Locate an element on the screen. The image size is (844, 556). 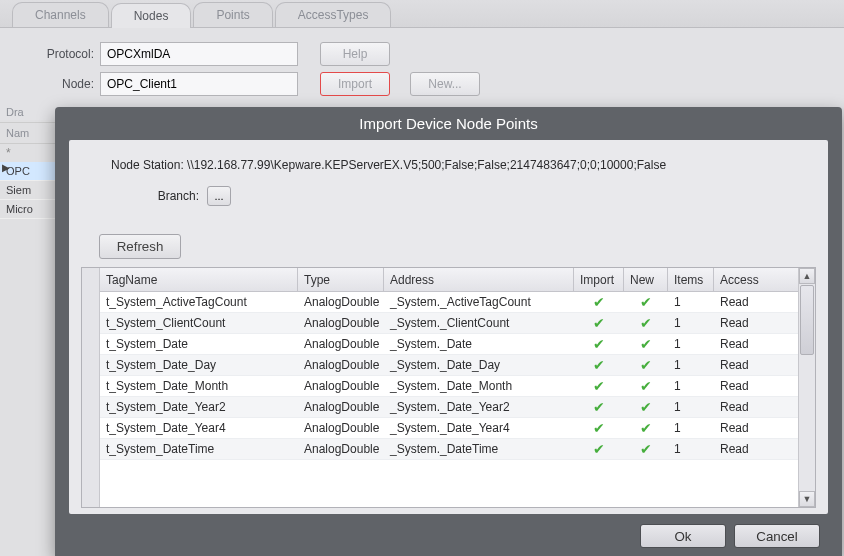
protocol-input is located at coordinates (199, 54).